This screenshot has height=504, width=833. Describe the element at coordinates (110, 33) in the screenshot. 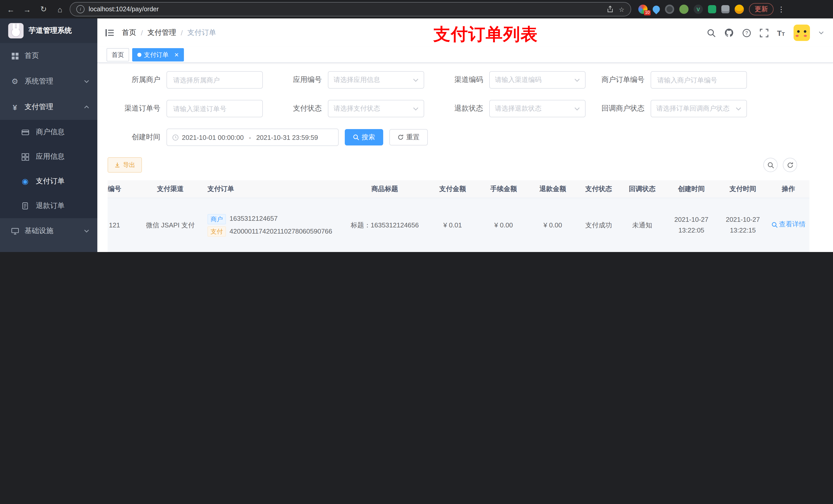

I see `sidebar-fold-icon` at that location.